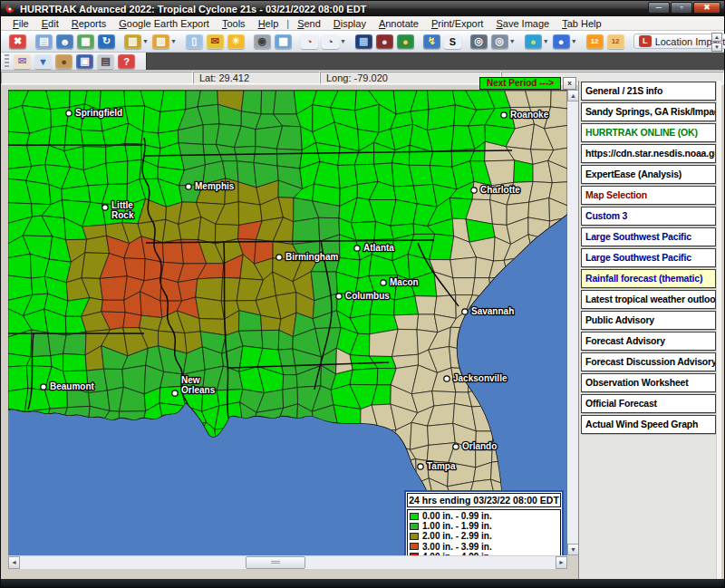  Describe the element at coordinates (164, 24) in the screenshot. I see `menu-google-earth-export: Google Earth Export` at that location.